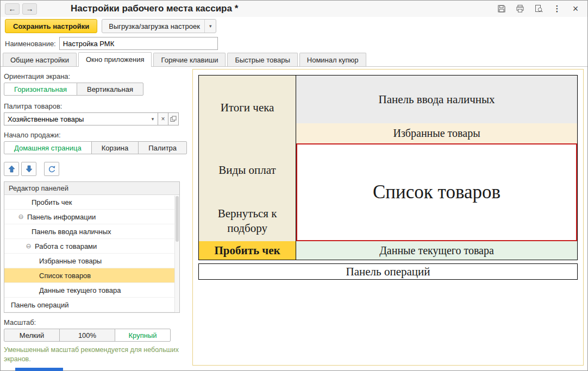 Image resolution: width=588 pixels, height=371 pixels. What do you see at coordinates (173, 119) in the screenshot?
I see `open-form-icon` at bounding box center [173, 119].